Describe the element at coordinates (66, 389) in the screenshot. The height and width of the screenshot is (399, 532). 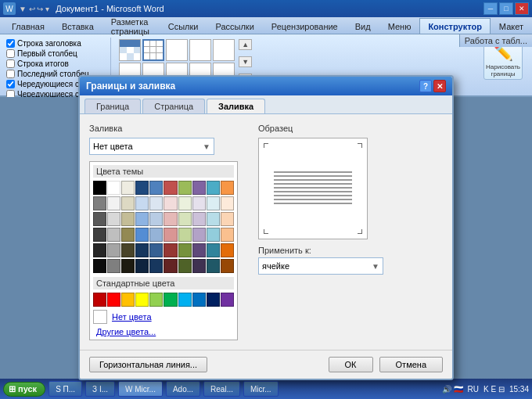
I see `taskbar-item-0: S П...` at that location.